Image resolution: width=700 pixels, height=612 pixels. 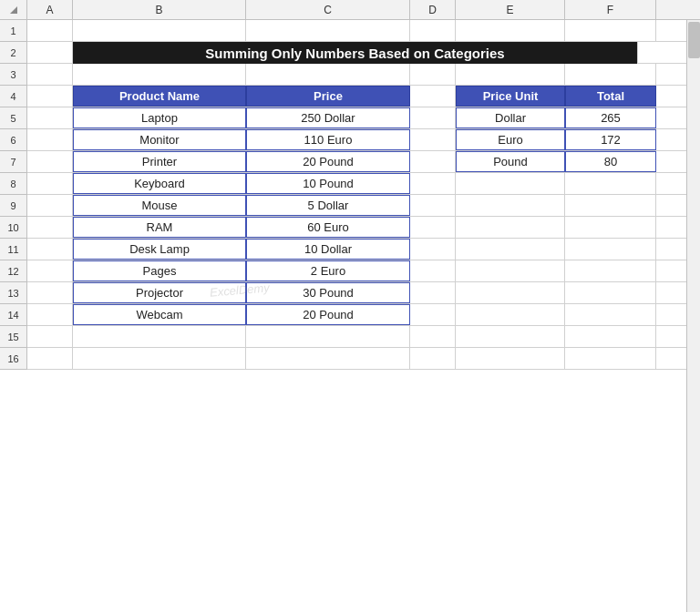 I want to click on product-name-1: Monitor, so click(x=160, y=140).